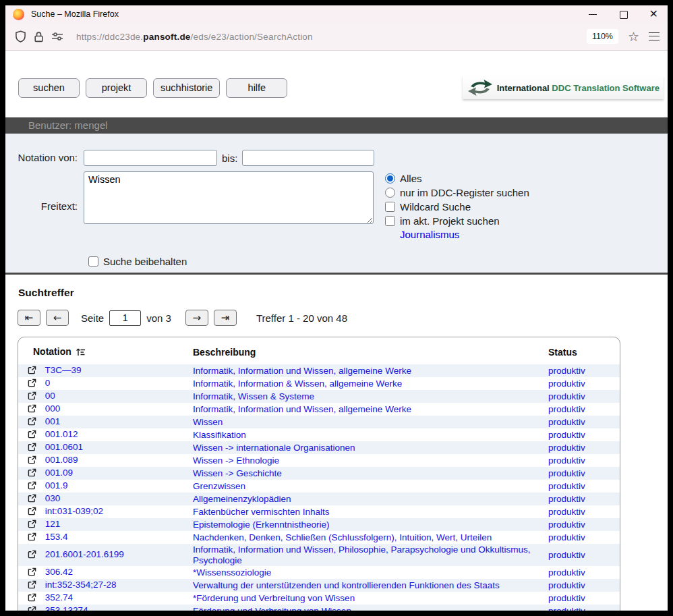  What do you see at coordinates (49, 88) in the screenshot?
I see `toolbar-button-suchen: suchen` at bounding box center [49, 88].